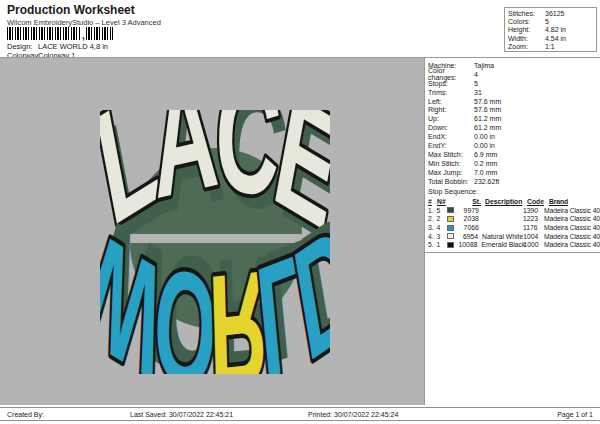 This screenshot has width=600, height=424. What do you see at coordinates (514, 102) in the screenshot?
I see `info-row: Left: 57.6 mm` at bounding box center [514, 102].